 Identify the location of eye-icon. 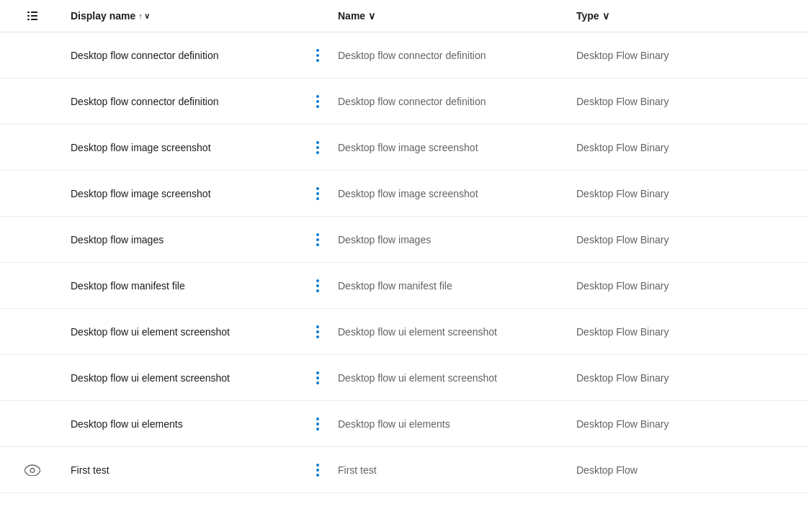
(32, 470).